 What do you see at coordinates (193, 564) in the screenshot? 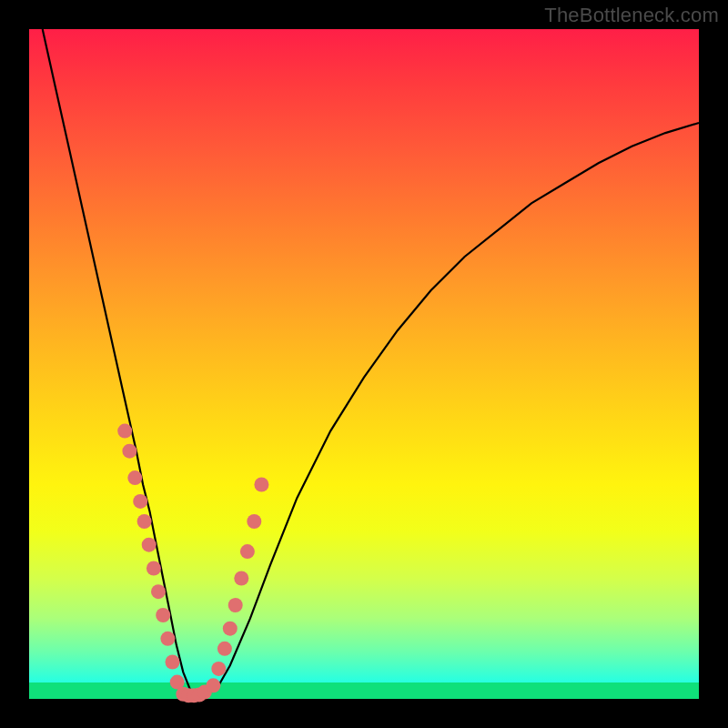
I see `data-points` at bounding box center [193, 564].